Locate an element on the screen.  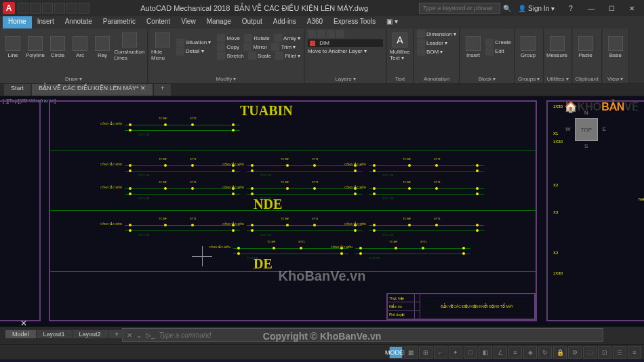
infocenter-search-icon: 🔍 is located at coordinates (507, 8).